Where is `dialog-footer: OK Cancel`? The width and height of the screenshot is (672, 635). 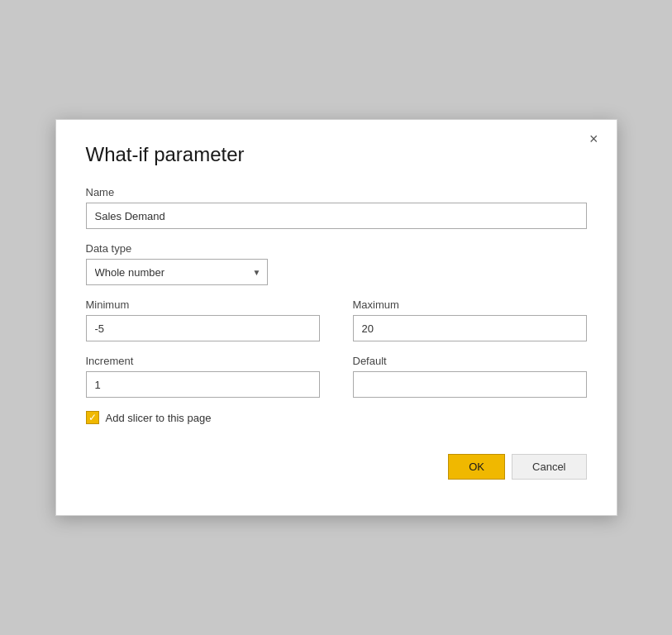 dialog-footer: OK Cancel is located at coordinates (336, 466).